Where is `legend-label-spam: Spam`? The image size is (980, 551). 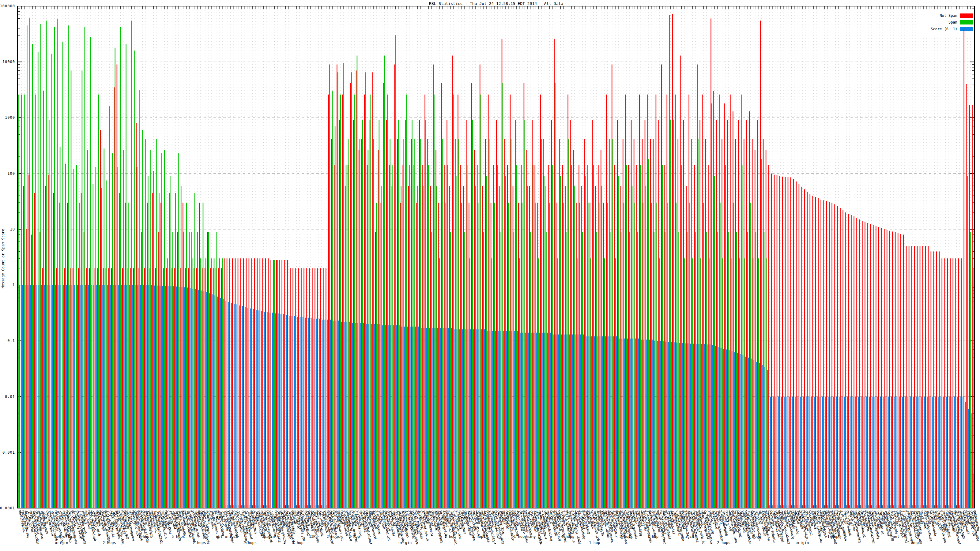
legend-label-spam: Spam is located at coordinates (953, 22).